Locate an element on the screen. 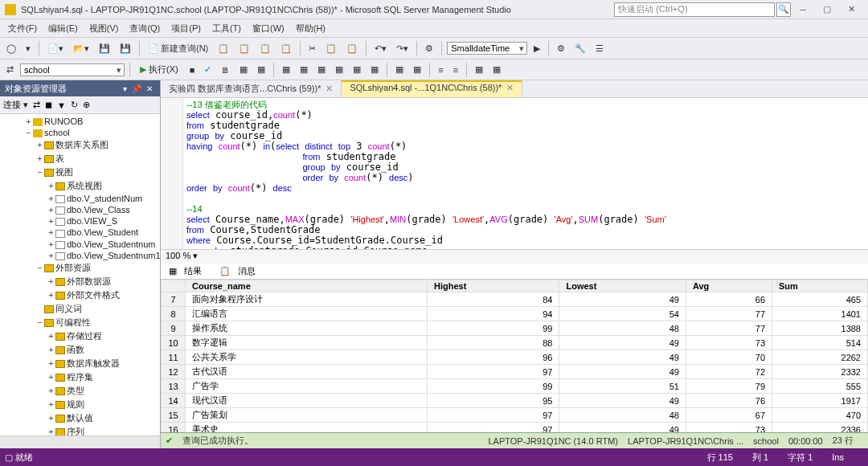  query-b-icon: 📋 is located at coordinates (244, 48).